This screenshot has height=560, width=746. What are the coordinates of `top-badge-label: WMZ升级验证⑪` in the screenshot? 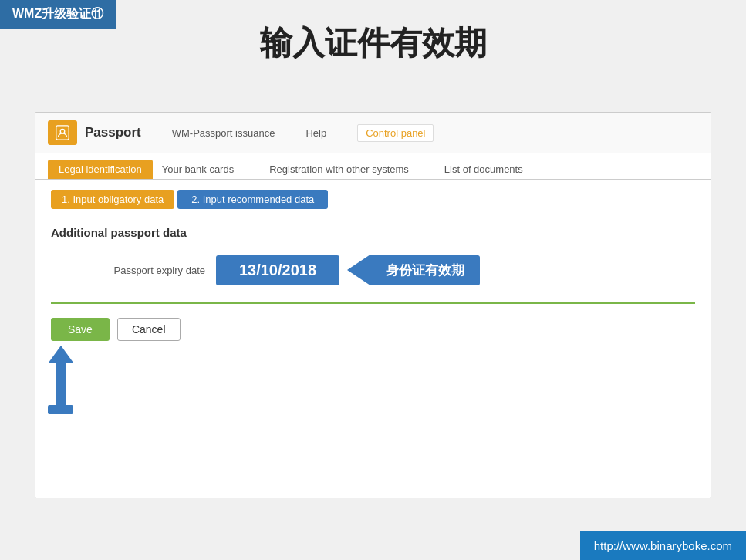 It's located at (58, 14).